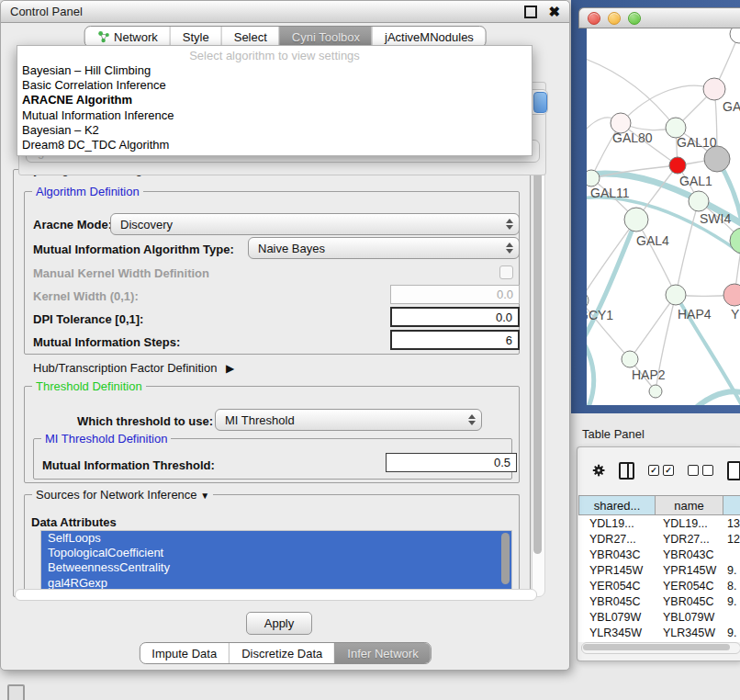 This screenshot has width=740, height=700. I want to click on network-node-GAL1, so click(678, 165).